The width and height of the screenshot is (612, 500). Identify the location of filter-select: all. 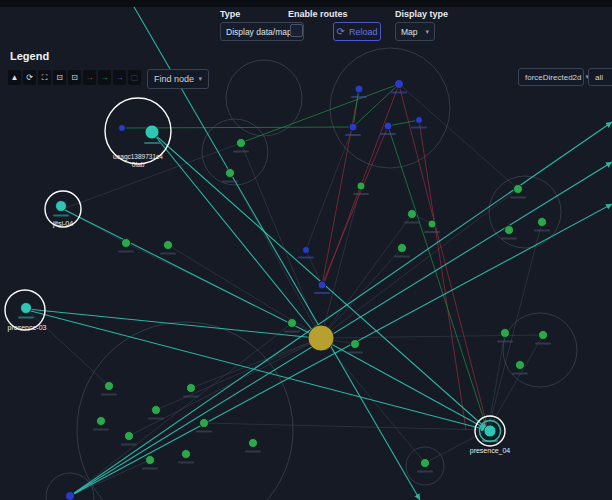
(600, 77).